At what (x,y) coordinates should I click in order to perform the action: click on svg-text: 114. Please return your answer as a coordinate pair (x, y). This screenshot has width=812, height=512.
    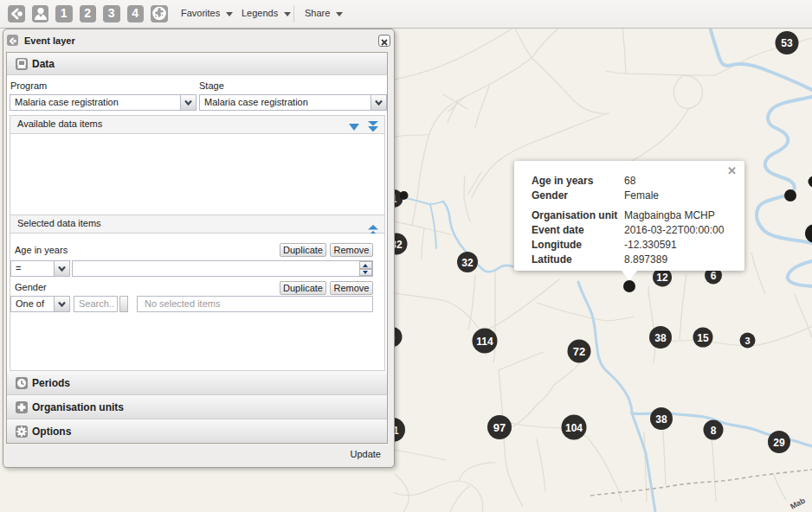
    Looking at the image, I should click on (485, 342).